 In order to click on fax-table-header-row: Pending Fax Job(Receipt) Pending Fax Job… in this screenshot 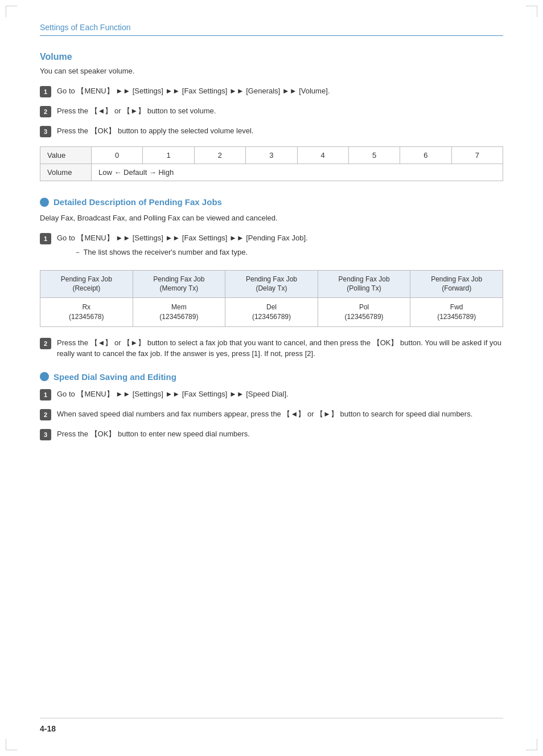, I will do `click(272, 284)`.